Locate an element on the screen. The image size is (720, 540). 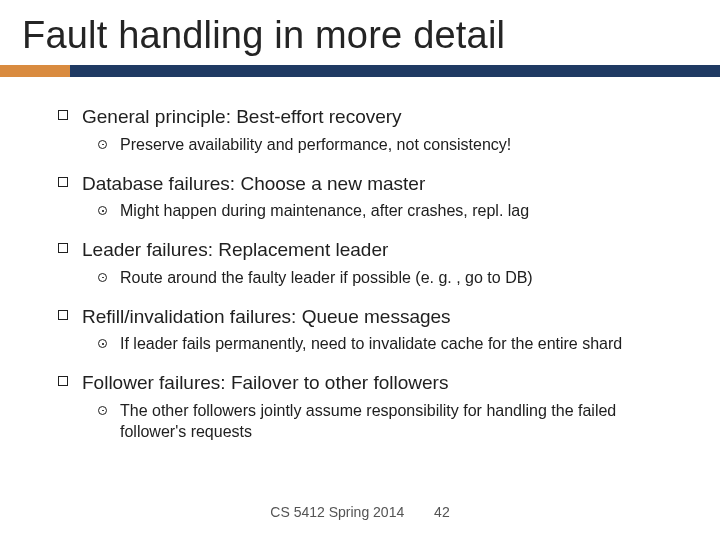
bullet-lvl2: If leader fails permanently, need to inv… is located at coordinates (388, 344).